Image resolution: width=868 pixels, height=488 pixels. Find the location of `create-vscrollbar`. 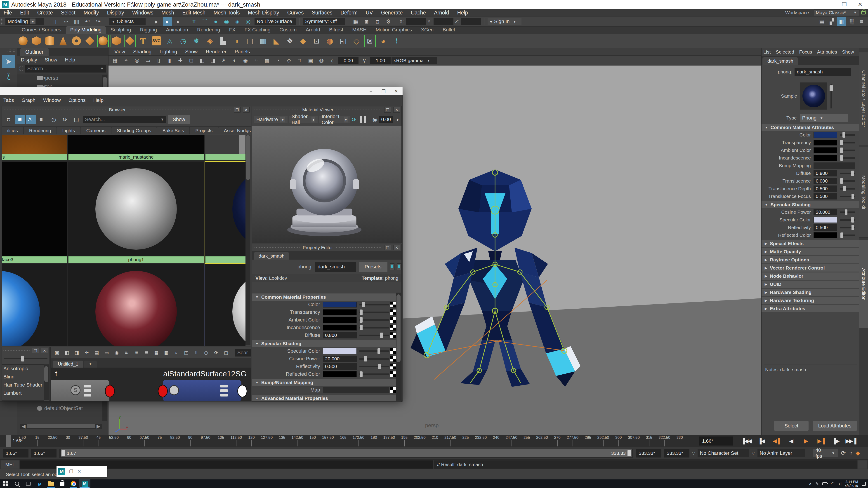

create-vscrollbar is located at coordinates (46, 382).